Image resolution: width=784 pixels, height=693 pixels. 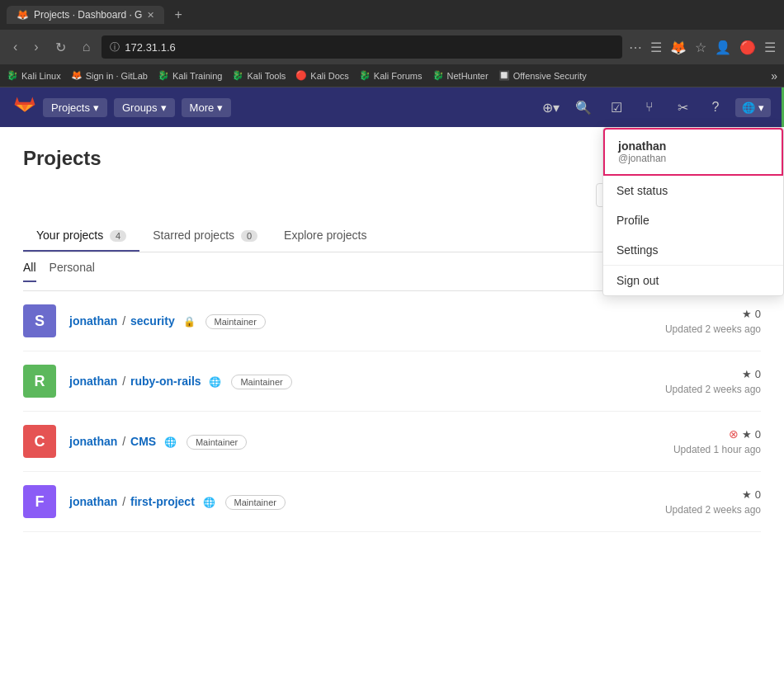 What do you see at coordinates (144, 107) in the screenshot?
I see `groups-nav-btn: Groups ▾` at bounding box center [144, 107].